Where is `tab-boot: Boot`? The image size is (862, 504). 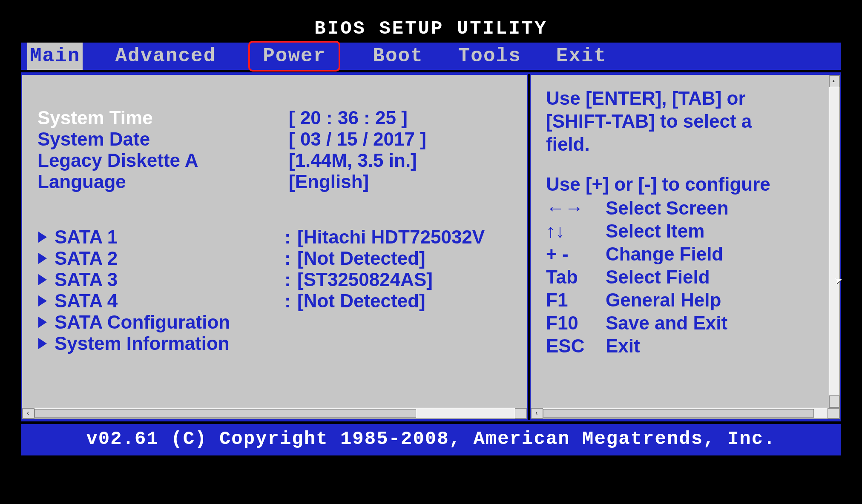 tab-boot: Boot is located at coordinates (398, 56).